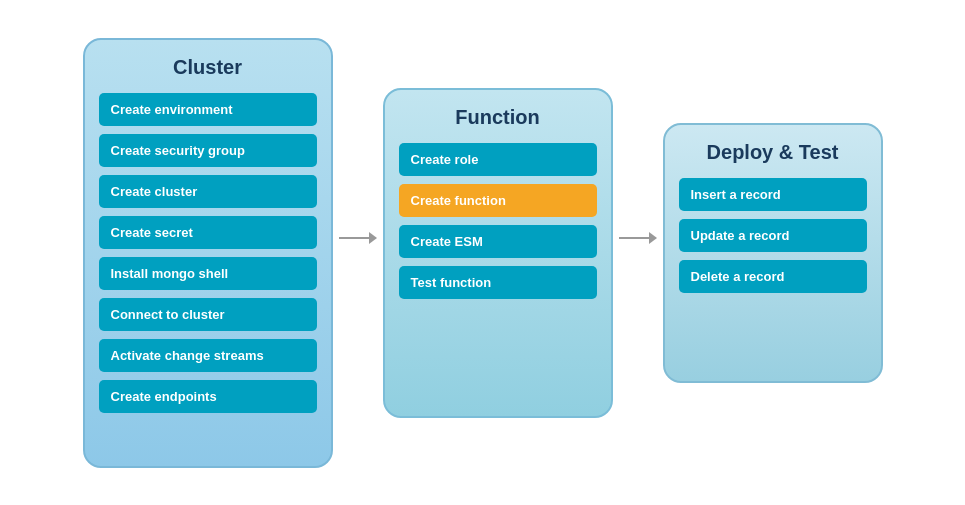  I want to click on cluster-item-4: Install mongo shell, so click(208, 274).